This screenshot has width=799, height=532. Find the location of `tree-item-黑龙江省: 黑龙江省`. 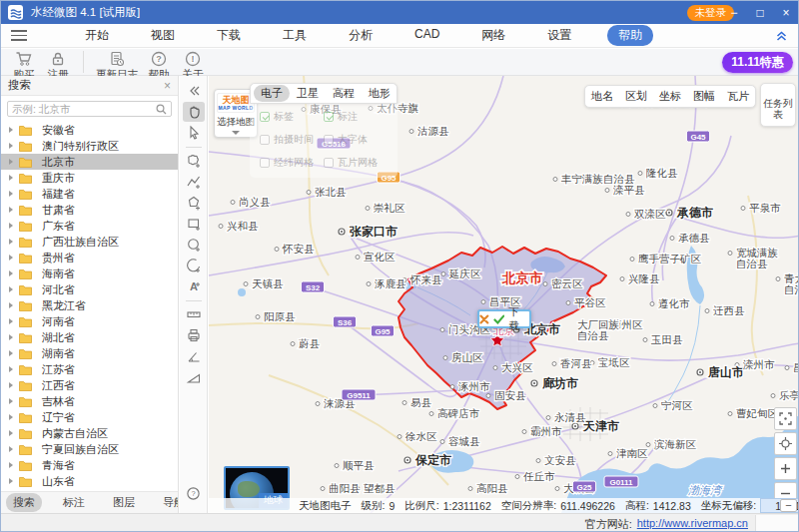

tree-item-黑龙江省: 黑龙江省 is located at coordinates (90, 305).